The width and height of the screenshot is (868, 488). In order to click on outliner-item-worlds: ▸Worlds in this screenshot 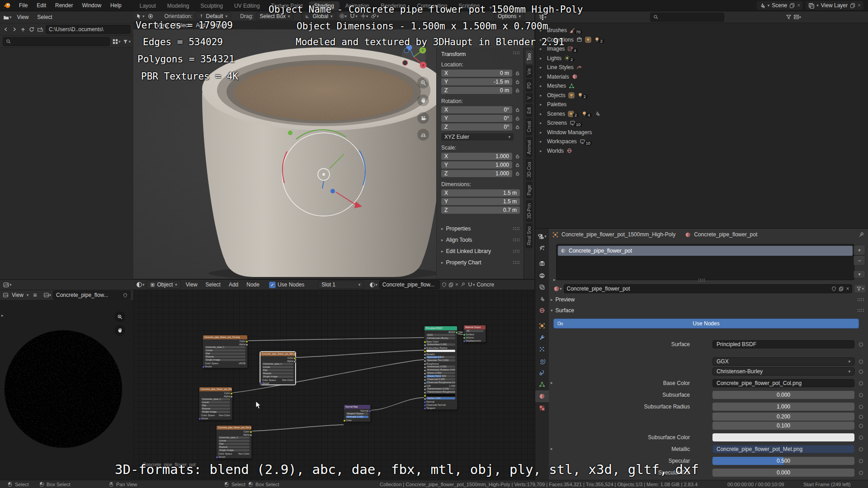, I will do `click(702, 151)`.